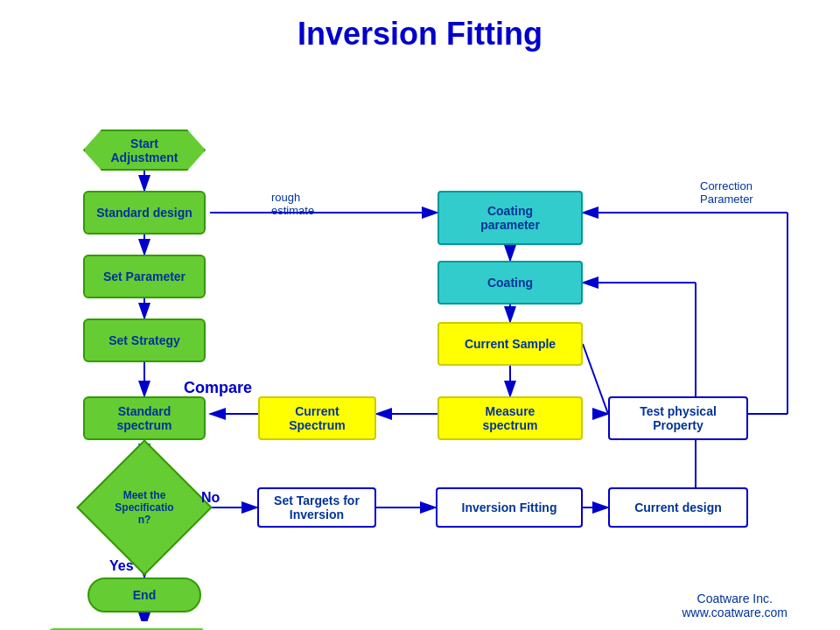  Describe the element at coordinates (292, 204) in the screenshot. I see `rough-estimate-annotation: rough estimate` at that location.